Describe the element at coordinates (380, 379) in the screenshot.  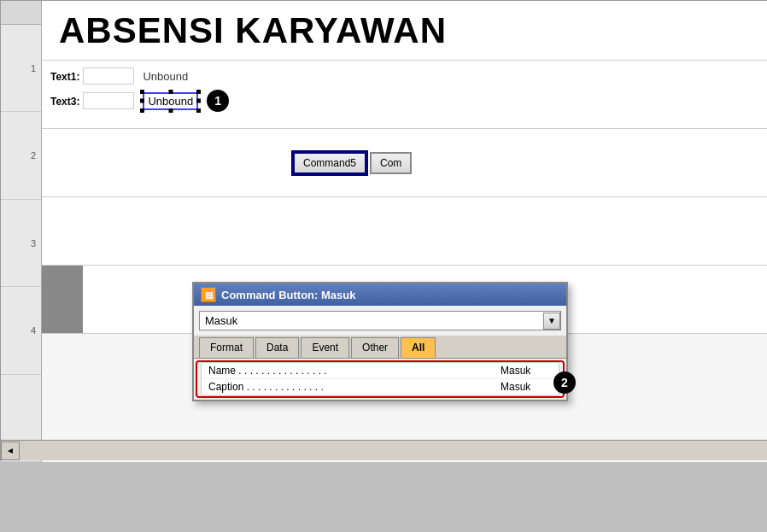
I see `properties-list-container: Name . . . . . . . . . . . . . . . . Mas…` at that location.